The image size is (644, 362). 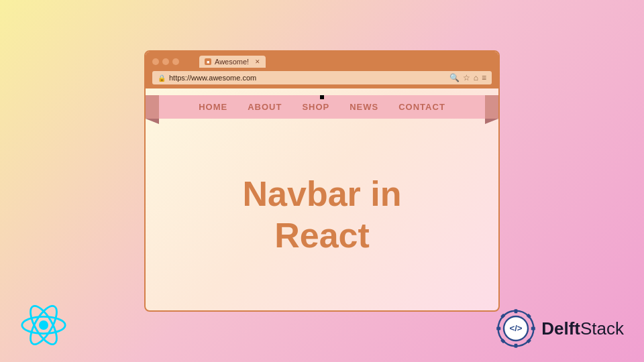 What do you see at coordinates (322, 215) in the screenshot?
I see `main-title: Navbar in React` at bounding box center [322, 215].